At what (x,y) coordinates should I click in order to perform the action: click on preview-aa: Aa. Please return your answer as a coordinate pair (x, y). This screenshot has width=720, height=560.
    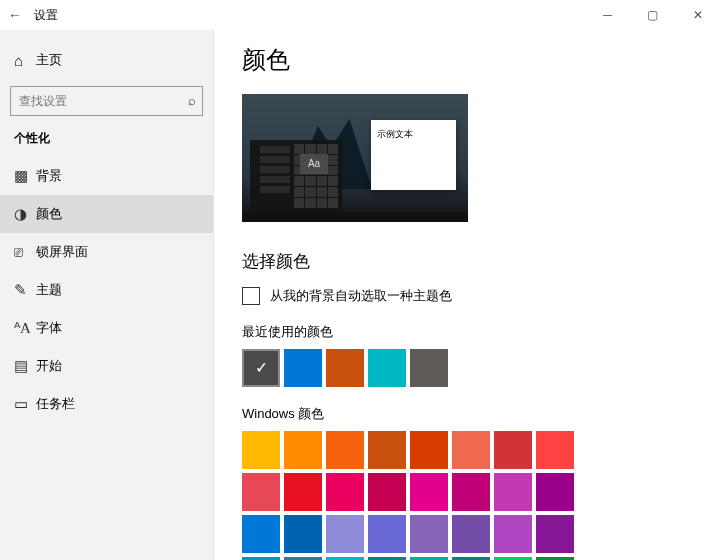
    Looking at the image, I should click on (314, 164).